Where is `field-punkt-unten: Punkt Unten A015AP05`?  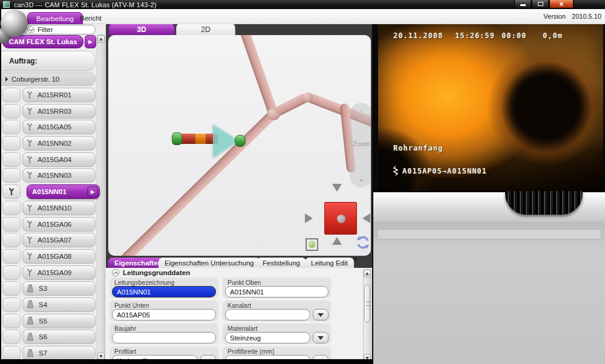 field-punkt-unten: Punkt Unten A015AP05 is located at coordinates (164, 311).